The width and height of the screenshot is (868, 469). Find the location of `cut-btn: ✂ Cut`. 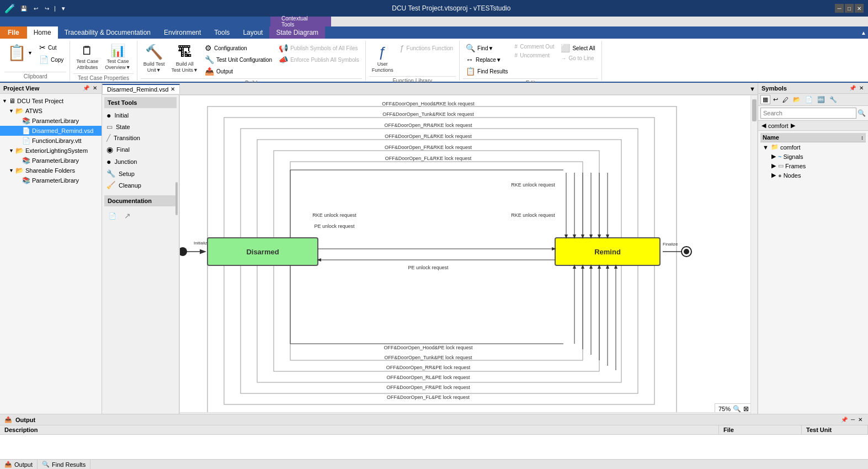

cut-btn: ✂ Cut is located at coordinates (51, 47).